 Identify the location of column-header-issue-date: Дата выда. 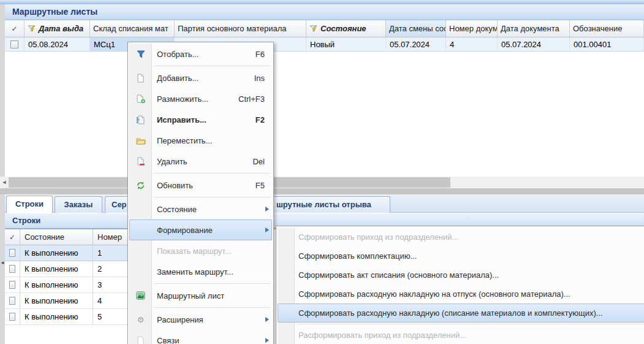
(58, 29).